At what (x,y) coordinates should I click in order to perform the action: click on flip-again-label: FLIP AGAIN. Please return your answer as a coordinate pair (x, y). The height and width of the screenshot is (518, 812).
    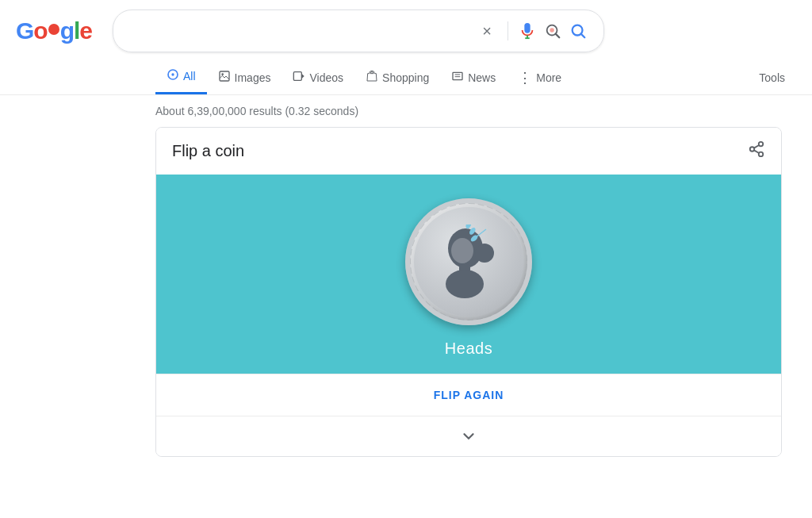
    Looking at the image, I should click on (469, 395).